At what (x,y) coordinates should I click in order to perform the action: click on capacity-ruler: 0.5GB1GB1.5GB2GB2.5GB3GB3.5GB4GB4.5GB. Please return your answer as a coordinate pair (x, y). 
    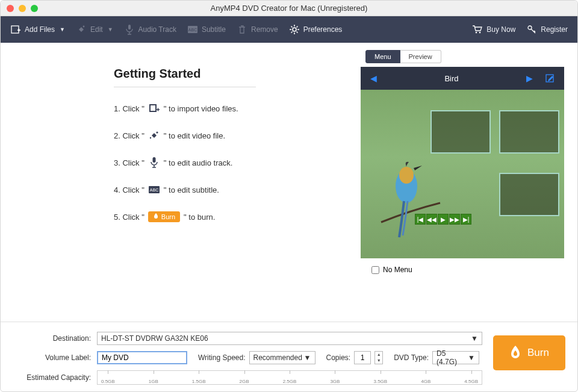
    Looking at the image, I should click on (290, 378).